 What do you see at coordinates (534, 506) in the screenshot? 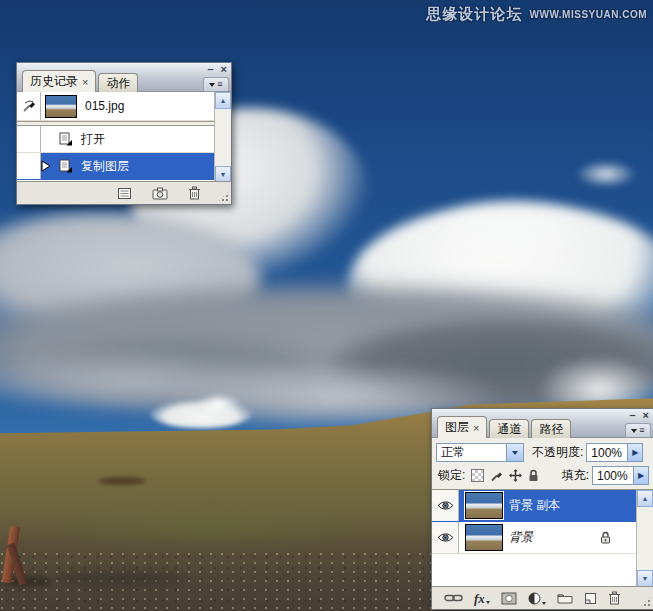
I see `layer-row-background-copy: 背景 副本` at bounding box center [534, 506].